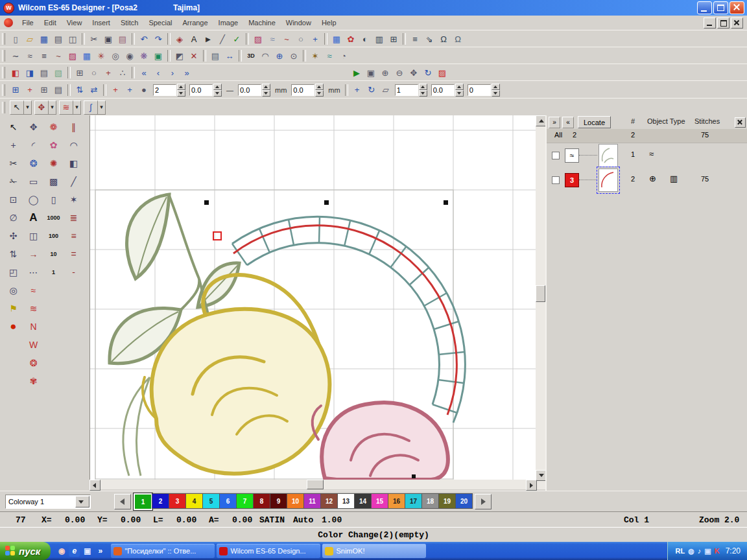 The height and width of the screenshot is (560, 747). What do you see at coordinates (464, 501) in the screenshot?
I see `swatch-20: 20` at bounding box center [464, 501].